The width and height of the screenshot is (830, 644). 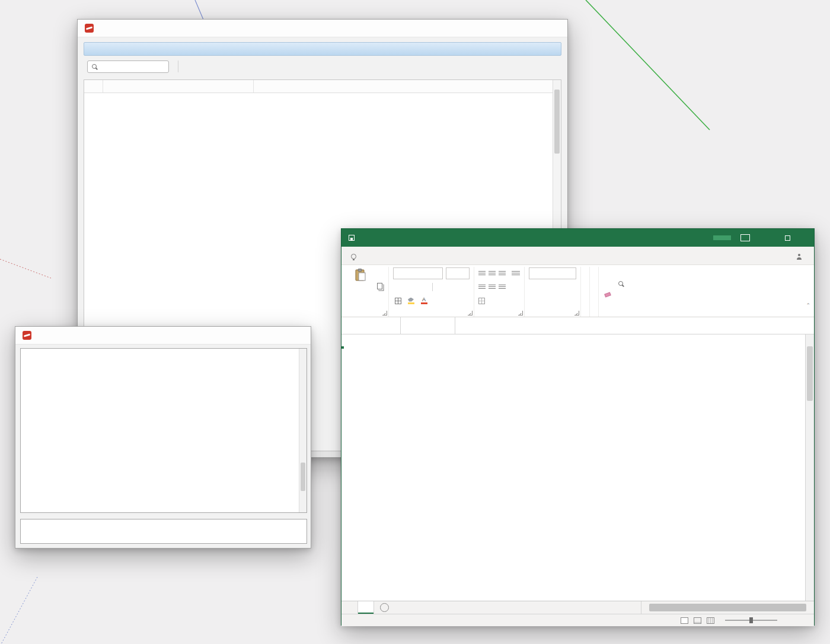 What do you see at coordinates (710, 620) in the screenshot?
I see `page-break-view-icon` at bounding box center [710, 620].